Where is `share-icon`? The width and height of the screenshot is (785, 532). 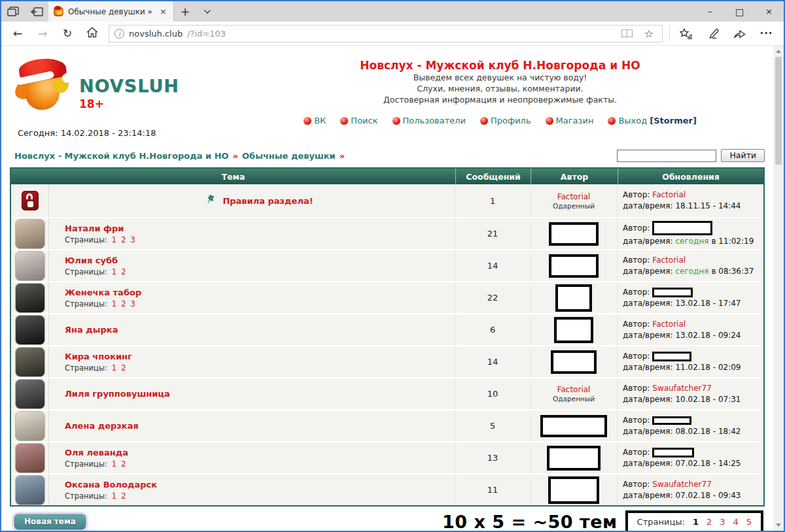
share-icon is located at coordinates (739, 34).